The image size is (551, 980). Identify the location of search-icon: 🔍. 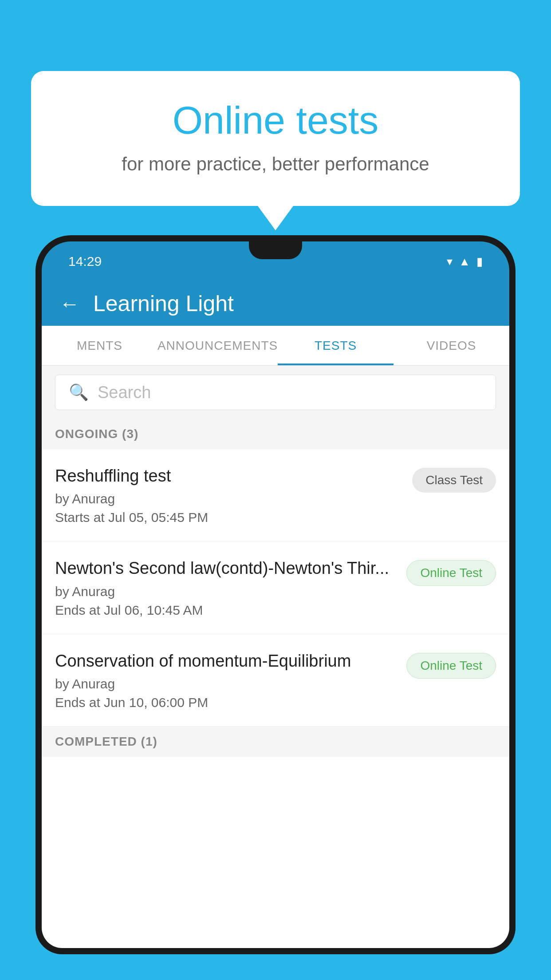
(79, 392).